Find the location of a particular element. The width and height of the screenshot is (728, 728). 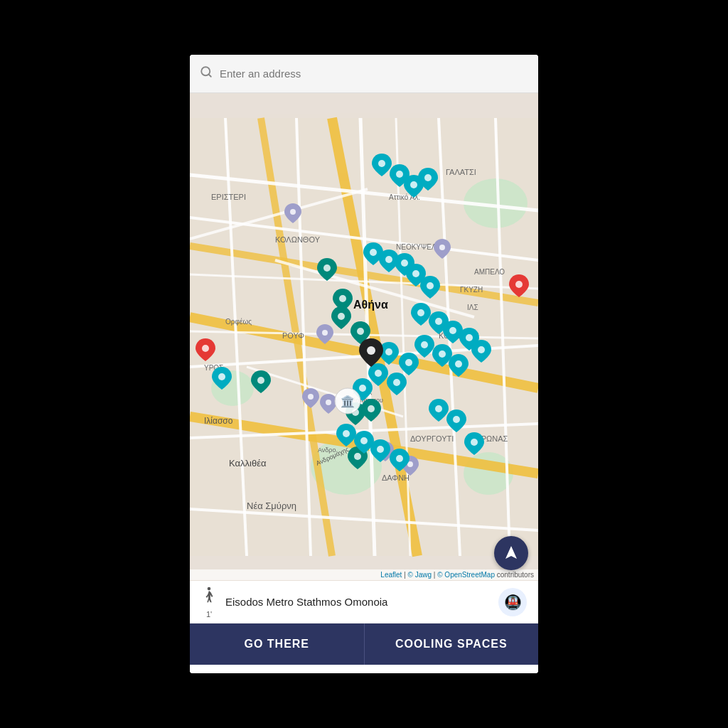

svg-text: ΚΟΛΩΝΘΟΥ is located at coordinates (298, 240).